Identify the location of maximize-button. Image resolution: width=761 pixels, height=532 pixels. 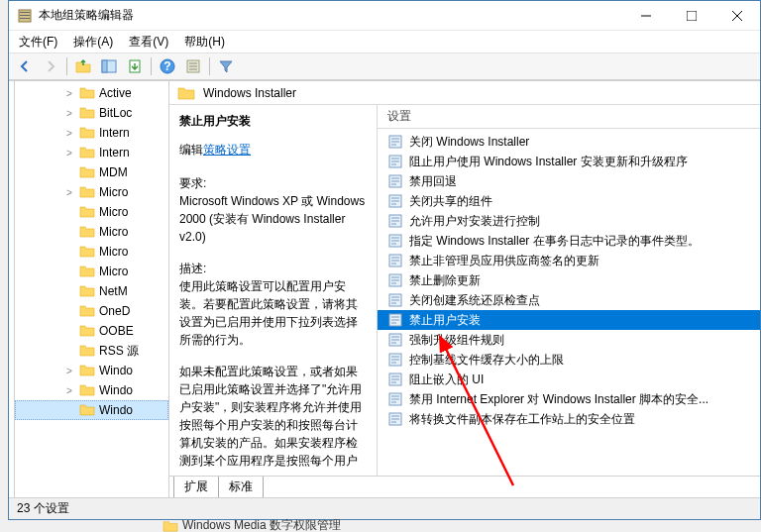
(692, 16).